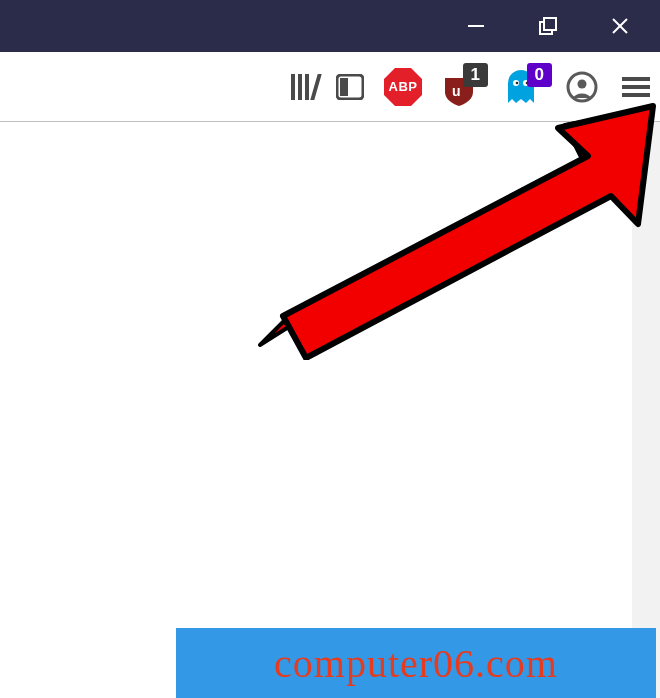 Image resolution: width=660 pixels, height=698 pixels. What do you see at coordinates (456, 91) in the screenshot?
I see `svg-text: u` at bounding box center [456, 91].